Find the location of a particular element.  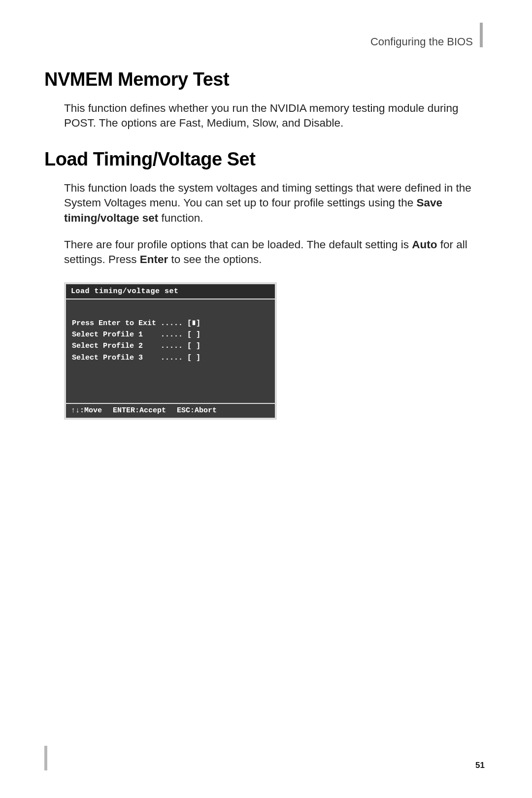

p2-part-c: to see the options. is located at coordinates (215, 259).